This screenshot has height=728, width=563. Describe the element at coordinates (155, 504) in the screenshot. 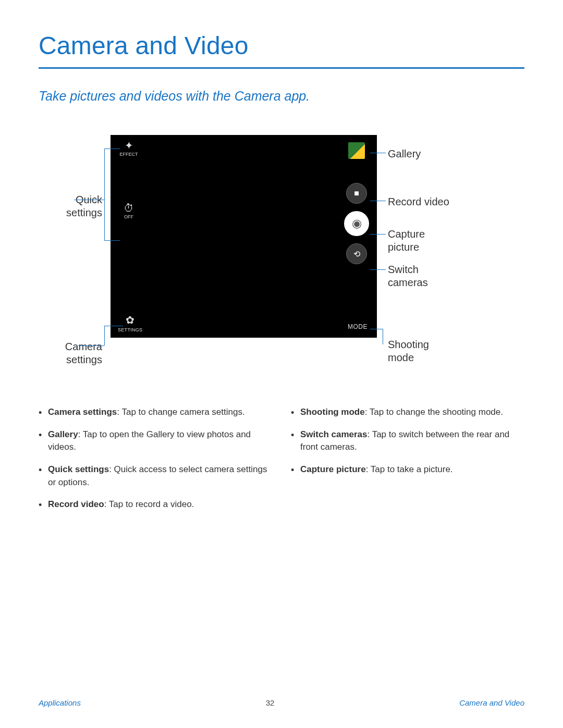

I see `bullet-item: Record video: Tap to record a video.` at that location.